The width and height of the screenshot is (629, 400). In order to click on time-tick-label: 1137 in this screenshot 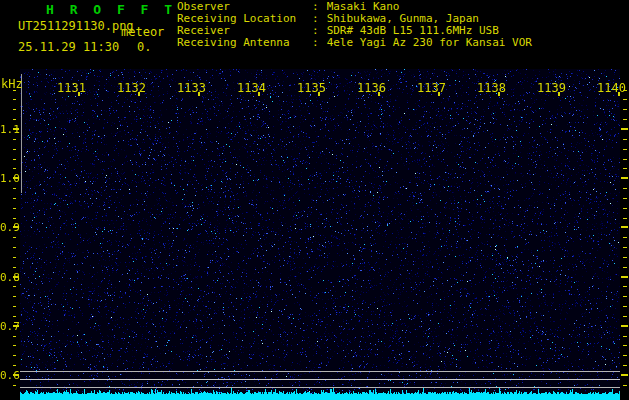, I will do `click(432, 88)`.